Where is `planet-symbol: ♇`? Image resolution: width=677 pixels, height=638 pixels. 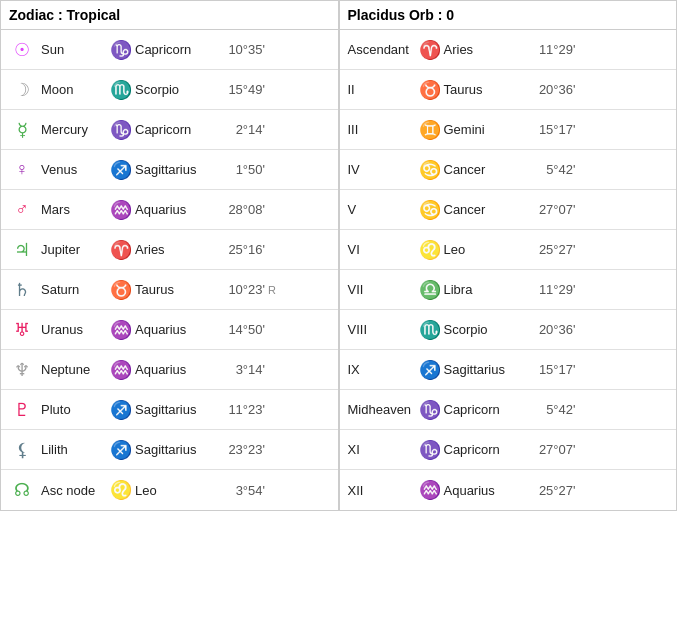 planet-symbol: ♇ is located at coordinates (22, 410).